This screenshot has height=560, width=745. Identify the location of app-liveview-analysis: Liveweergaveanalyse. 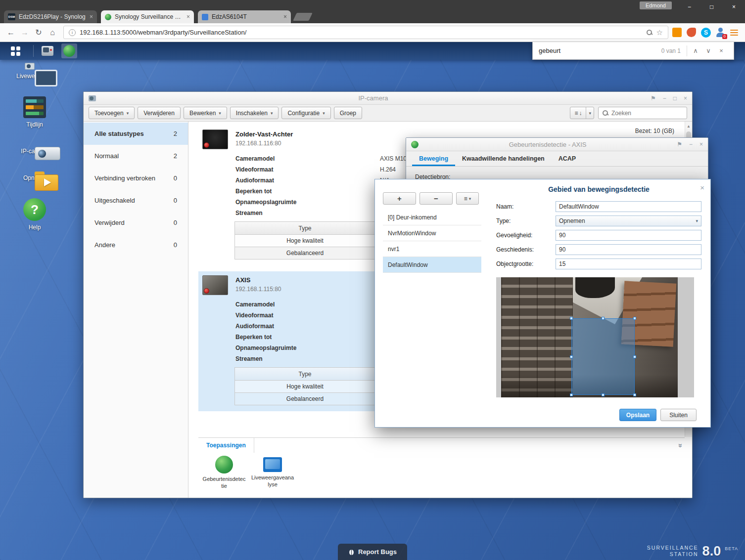
(273, 473).